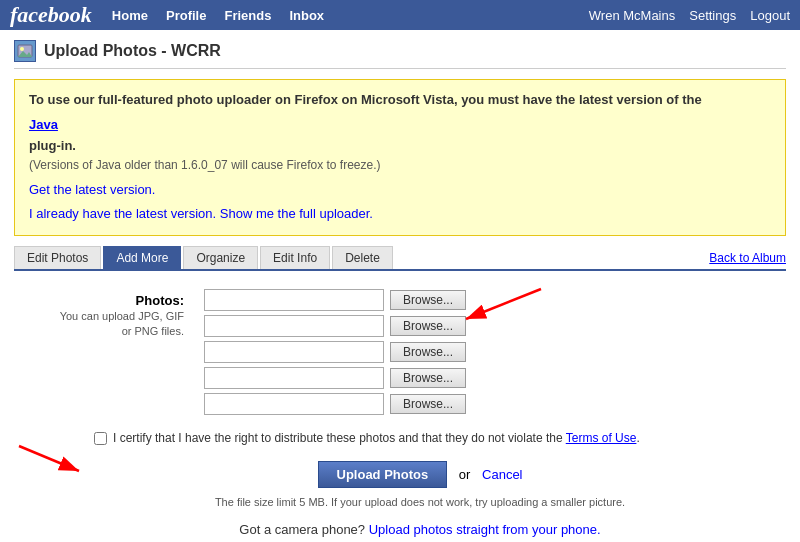 The width and height of the screenshot is (800, 542). Describe the element at coordinates (25, 51) in the screenshot. I see `page-icon` at that location.